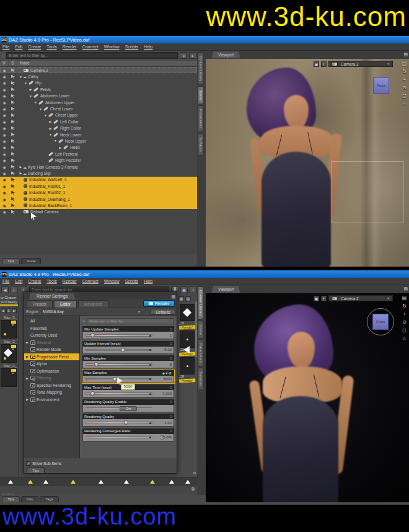 The image size is (409, 532). I want to click on page-prev-button: ◀, so click(3, 311).